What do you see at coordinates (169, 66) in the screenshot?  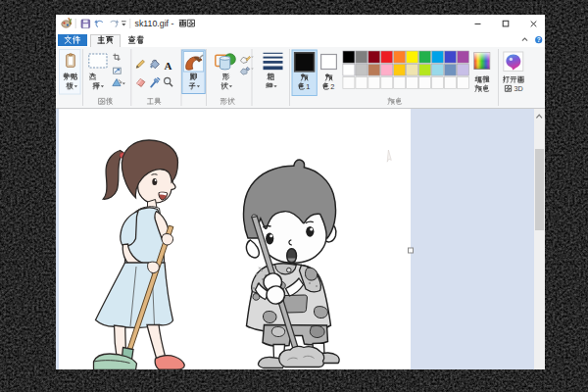 I see `svg-text: A` at bounding box center [169, 66].